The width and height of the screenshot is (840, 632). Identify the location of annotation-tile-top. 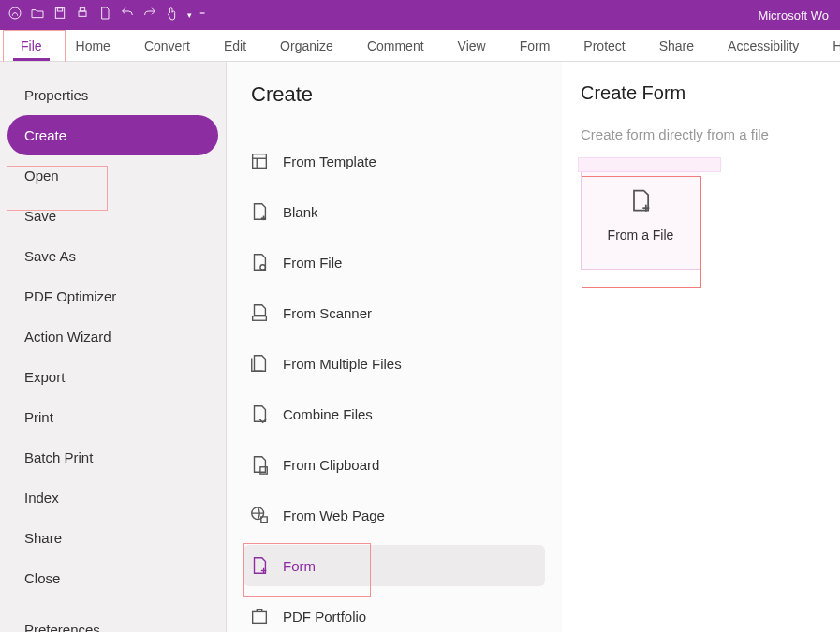
(650, 165).